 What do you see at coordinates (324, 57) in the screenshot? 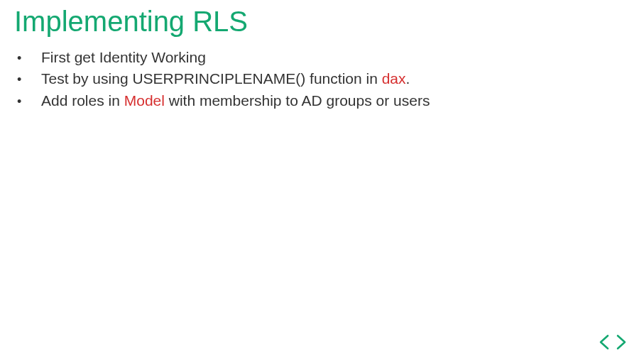
I see `list-item: • First get Identity Working` at bounding box center [324, 57].